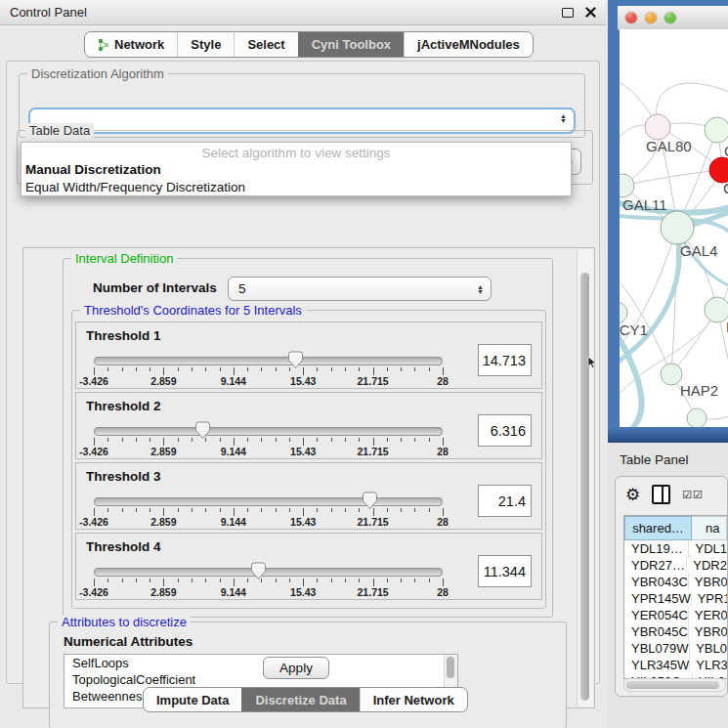 Image resolution: width=728 pixels, height=728 pixels. I want to click on network-graph: GAL80GACGAL11GAL4GCY1HHAP2, so click(674, 229).